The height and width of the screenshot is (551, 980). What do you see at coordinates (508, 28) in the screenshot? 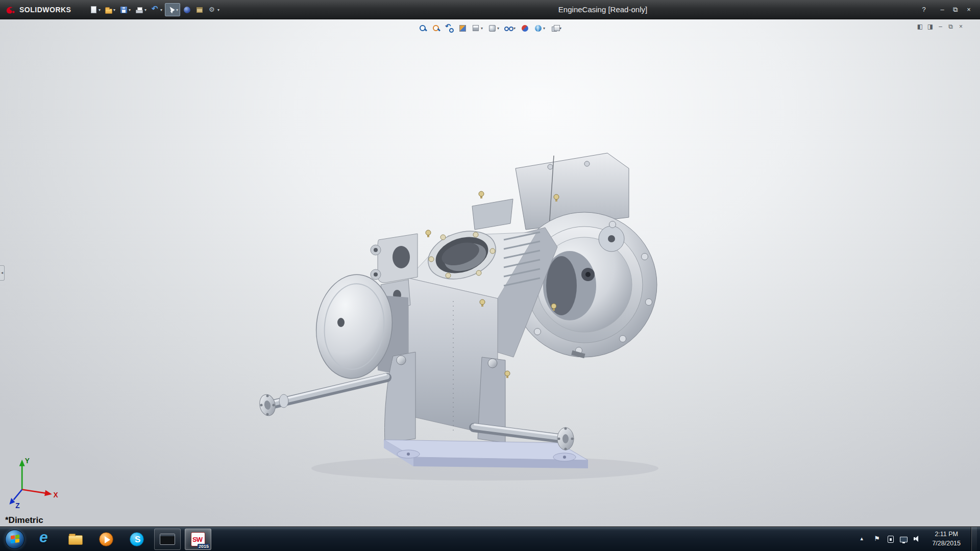
I see `hide-show-items-icon` at bounding box center [508, 28].